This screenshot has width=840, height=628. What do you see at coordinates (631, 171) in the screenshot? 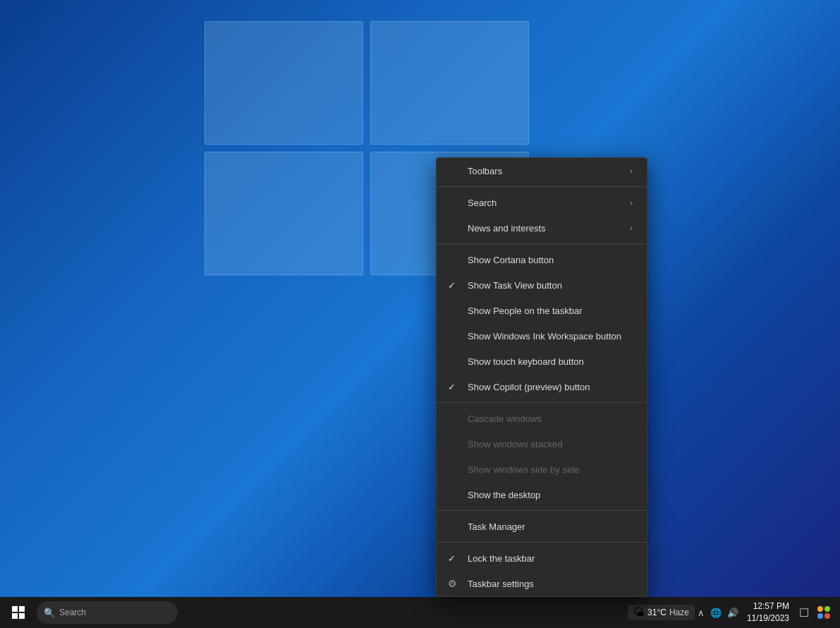
I see `submenu-arrow-toolbars: ›` at bounding box center [631, 171].